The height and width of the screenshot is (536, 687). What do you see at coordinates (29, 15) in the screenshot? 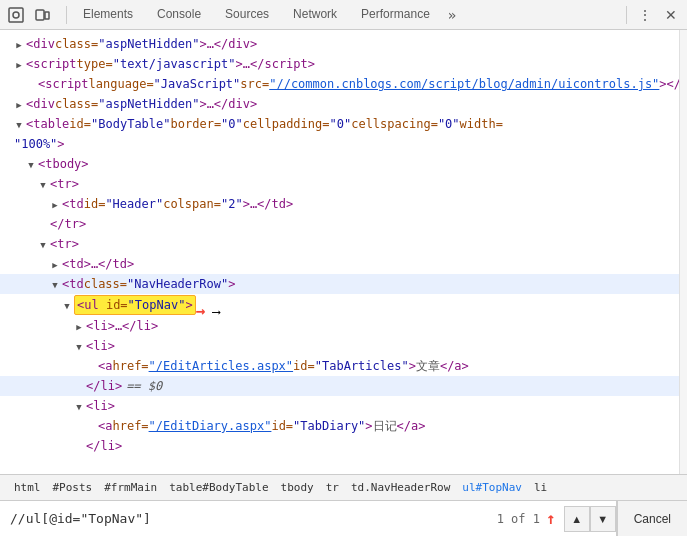
I see `toolbar-icons` at bounding box center [29, 15].